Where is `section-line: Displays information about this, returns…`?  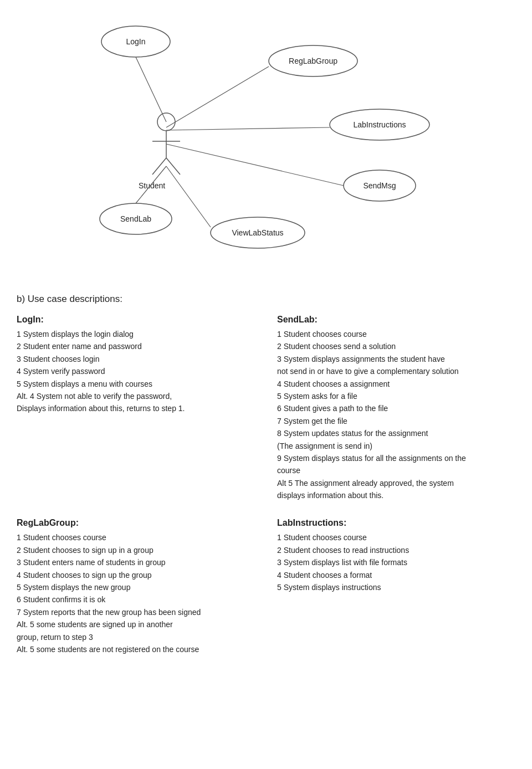 section-line: Displays information about this, returns… is located at coordinates (136, 408).